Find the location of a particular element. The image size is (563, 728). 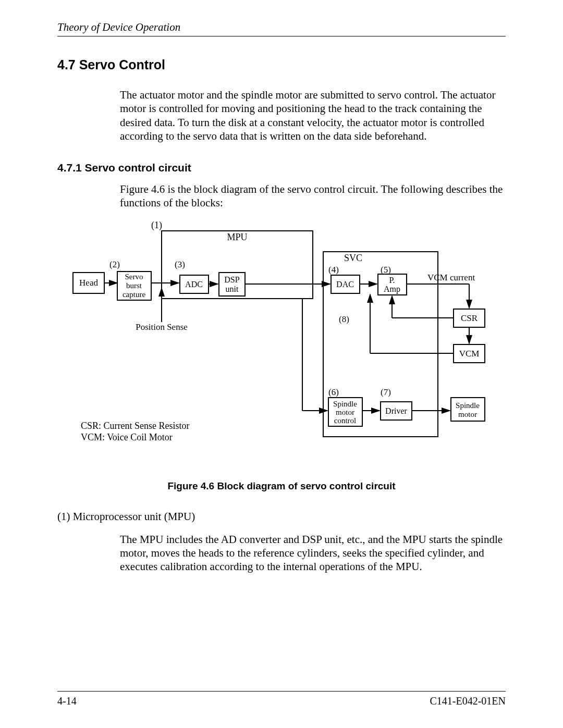

label-svc: SVC is located at coordinates (353, 258).